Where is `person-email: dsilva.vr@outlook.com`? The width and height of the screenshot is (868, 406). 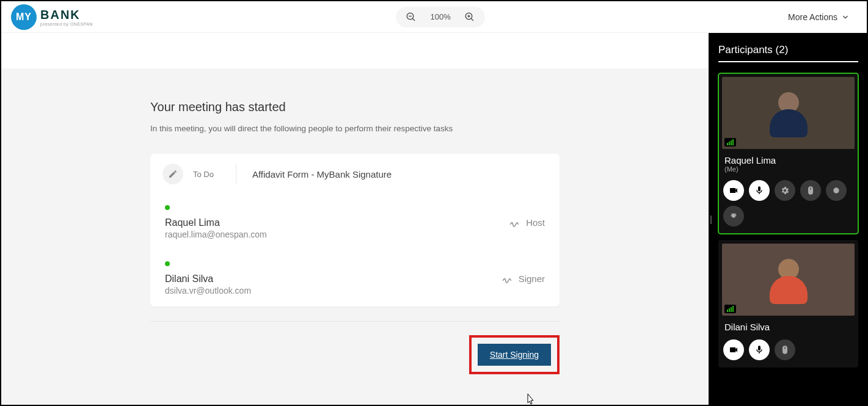
person-email: dsilva.vr@outlook.com is located at coordinates (208, 291).